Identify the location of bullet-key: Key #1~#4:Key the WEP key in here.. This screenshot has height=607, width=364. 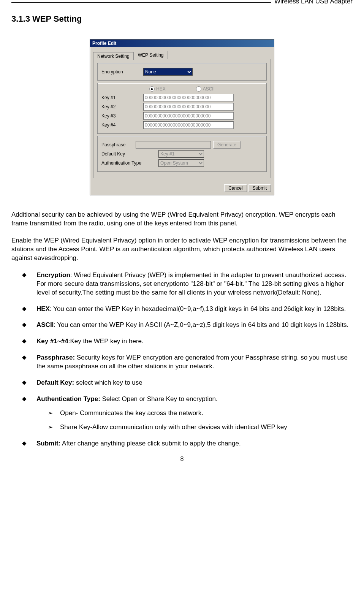
(190, 341).